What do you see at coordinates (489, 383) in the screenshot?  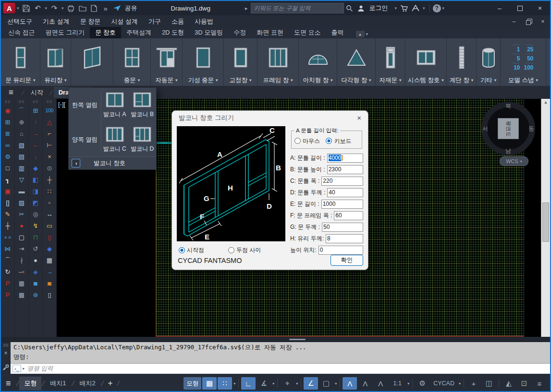 I see `isolate-objects-toggle: ◫` at bounding box center [489, 383].